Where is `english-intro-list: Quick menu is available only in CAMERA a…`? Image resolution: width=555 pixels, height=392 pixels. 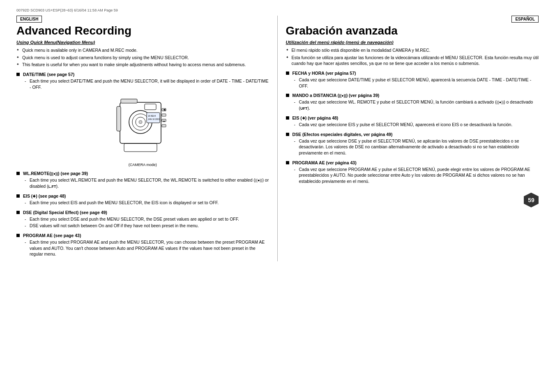
english-intro-list: Quick menu is available only in CAMERA a… is located at coordinates (143, 58).